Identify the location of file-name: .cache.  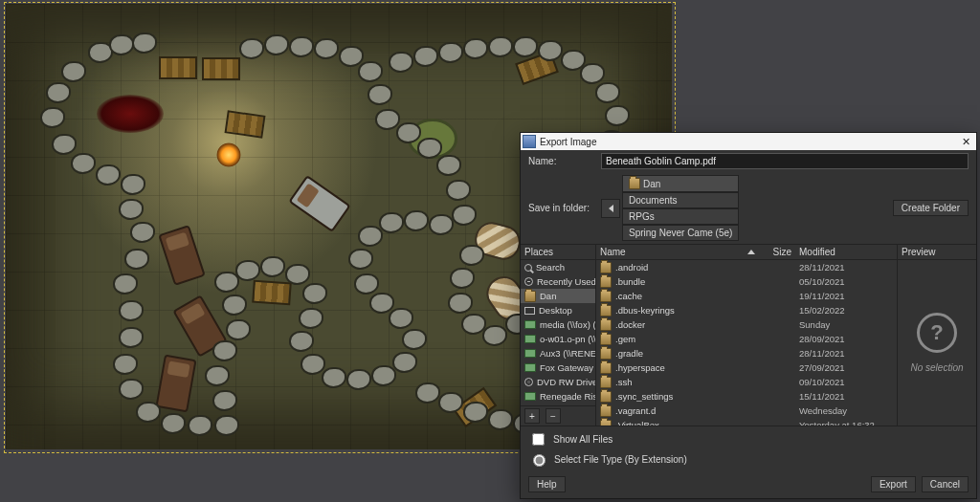
(689, 296).